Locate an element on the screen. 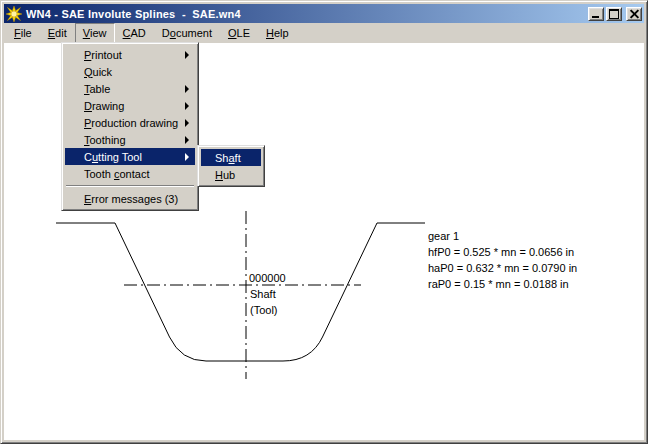  view-dropdown-menu: Printout Quick Table Drawing Production … is located at coordinates (130, 126).